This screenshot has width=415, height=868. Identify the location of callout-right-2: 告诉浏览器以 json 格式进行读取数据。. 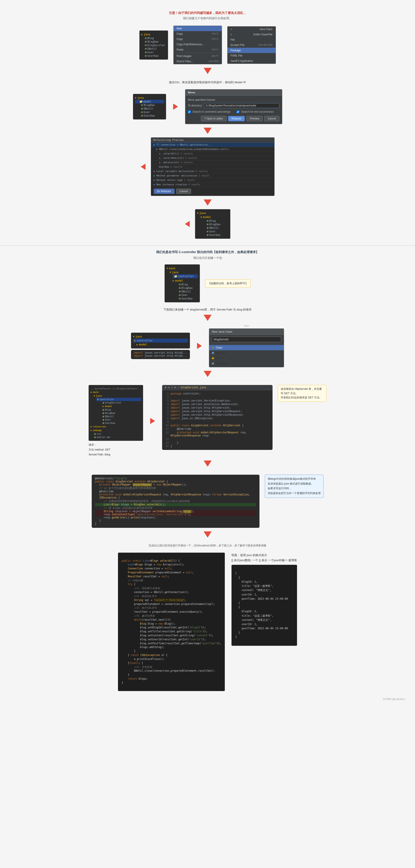
(294, 484).